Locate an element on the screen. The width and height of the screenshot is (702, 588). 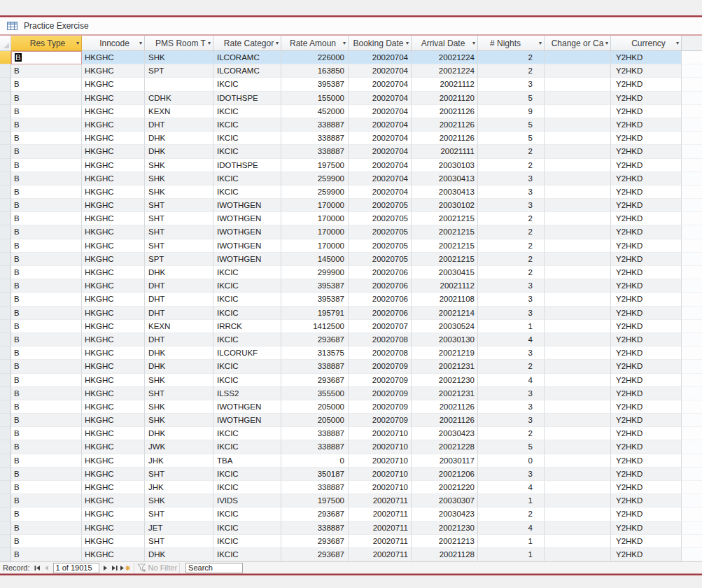
cell-rate-amount: 170000 is located at coordinates (315, 206).